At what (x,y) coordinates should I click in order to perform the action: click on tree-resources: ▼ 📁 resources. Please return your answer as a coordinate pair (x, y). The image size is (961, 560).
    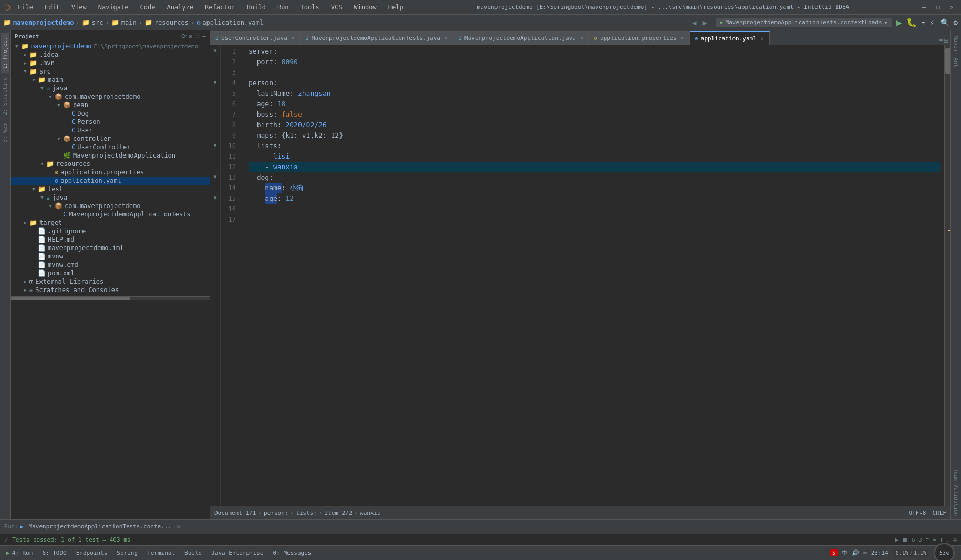
    Looking at the image, I should click on (110, 164).